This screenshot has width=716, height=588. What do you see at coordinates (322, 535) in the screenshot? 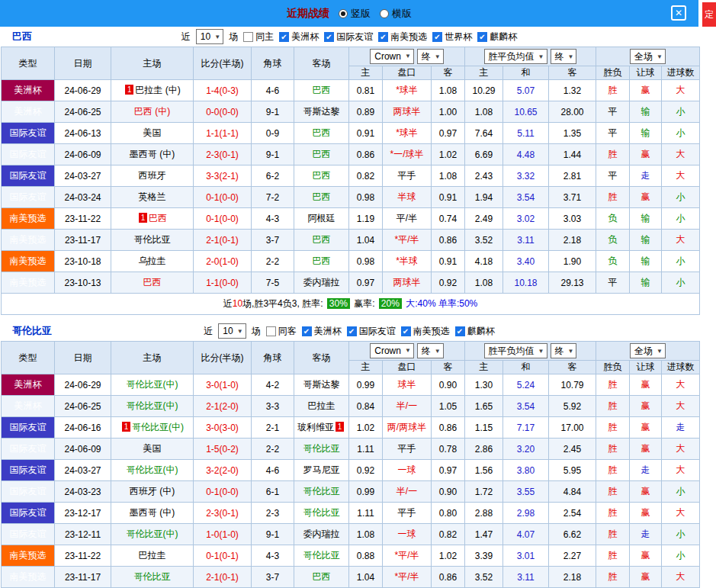
I see `away-team-cell: 委内瑞拉` at bounding box center [322, 535].